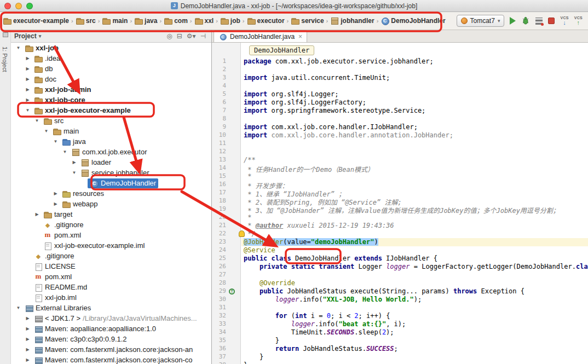 The width and height of the screenshot is (588, 364). Describe the element at coordinates (415, 201) in the screenshot. I see `code-line-18: * 2、装配到Spring, 例如加 “@Service” 注解;` at that location.